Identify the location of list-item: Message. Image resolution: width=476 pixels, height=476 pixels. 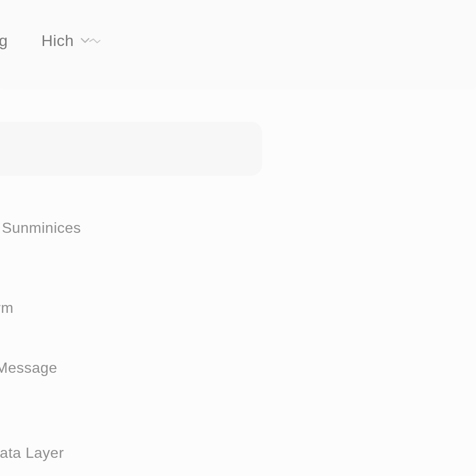
(40, 368).